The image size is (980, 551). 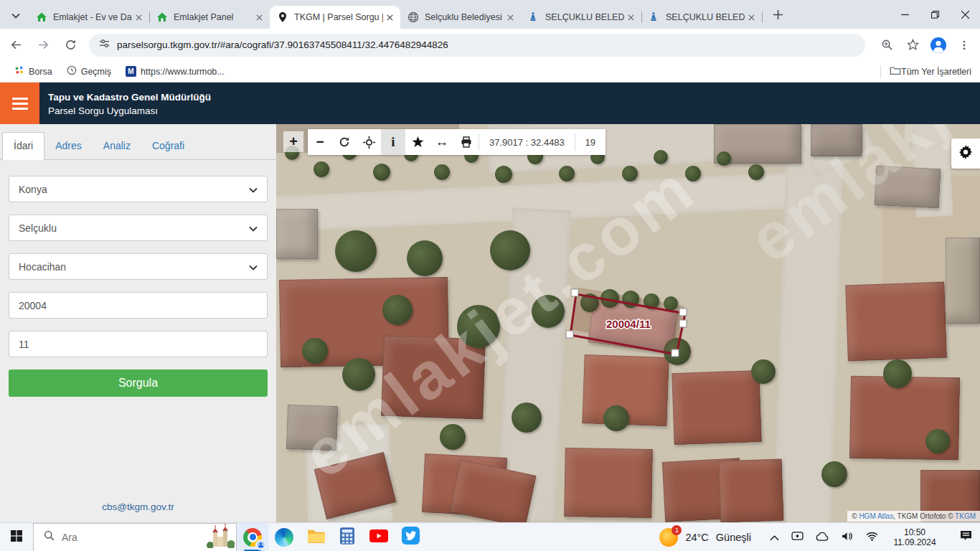 I want to click on zoom-page-icon, so click(x=887, y=45).